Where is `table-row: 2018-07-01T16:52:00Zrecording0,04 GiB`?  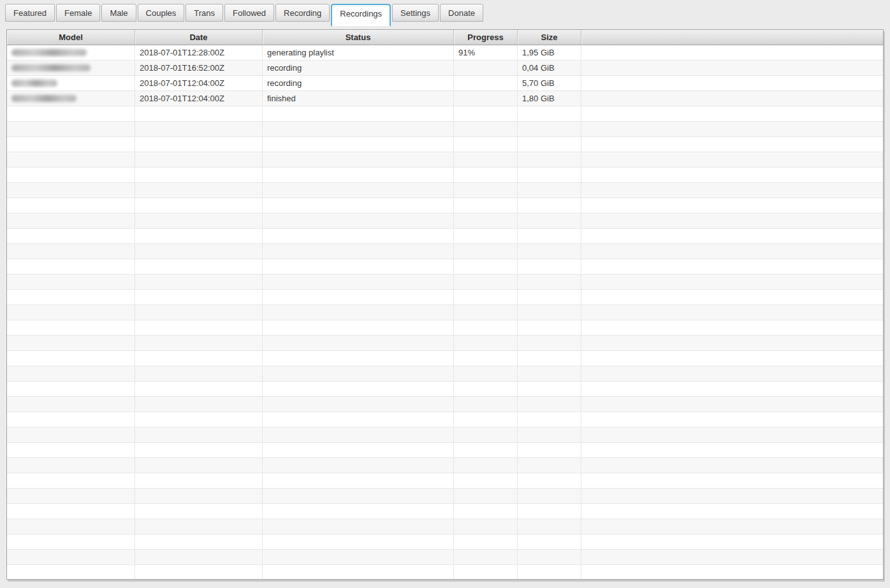
table-row: 2018-07-01T16:52:00Zrecording0,04 GiB is located at coordinates (445, 68).